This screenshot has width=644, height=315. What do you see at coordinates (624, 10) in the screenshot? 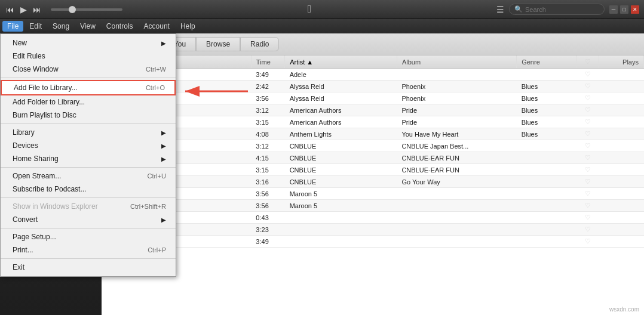
I see `maximize-button: □` at bounding box center [624, 10].